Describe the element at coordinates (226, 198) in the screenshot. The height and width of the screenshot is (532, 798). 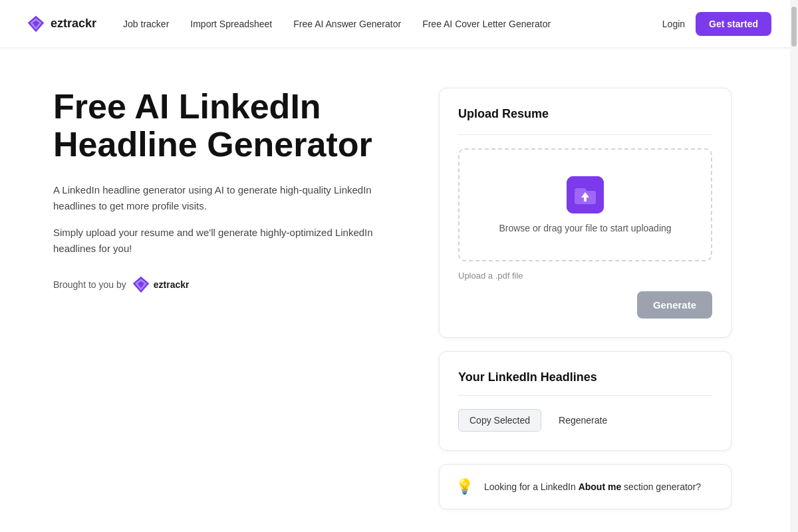
I see `hero-subtitle-1: A LinkedIn headline generator using AI t…` at that location.